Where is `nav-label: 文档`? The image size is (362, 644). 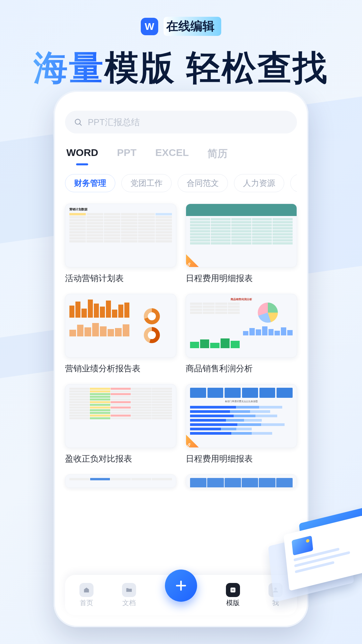 nav-label: 文档 is located at coordinates (129, 603).